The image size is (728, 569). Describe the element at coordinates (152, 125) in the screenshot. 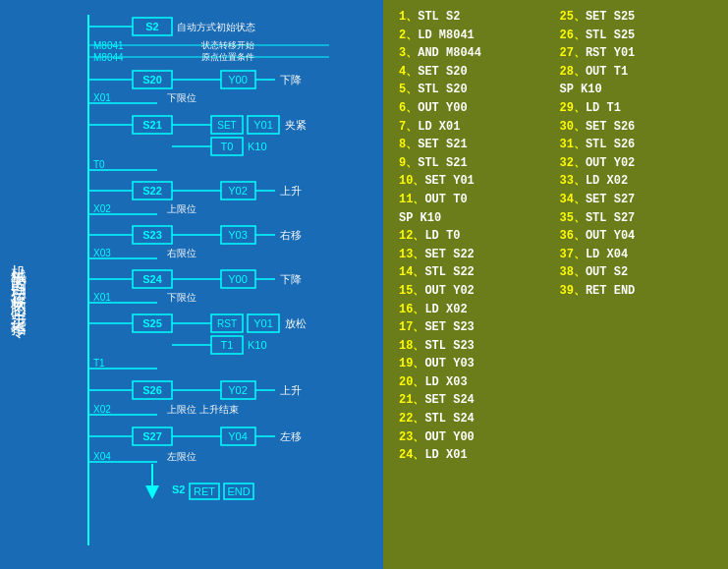

I see `svg-text: S21` at that location.